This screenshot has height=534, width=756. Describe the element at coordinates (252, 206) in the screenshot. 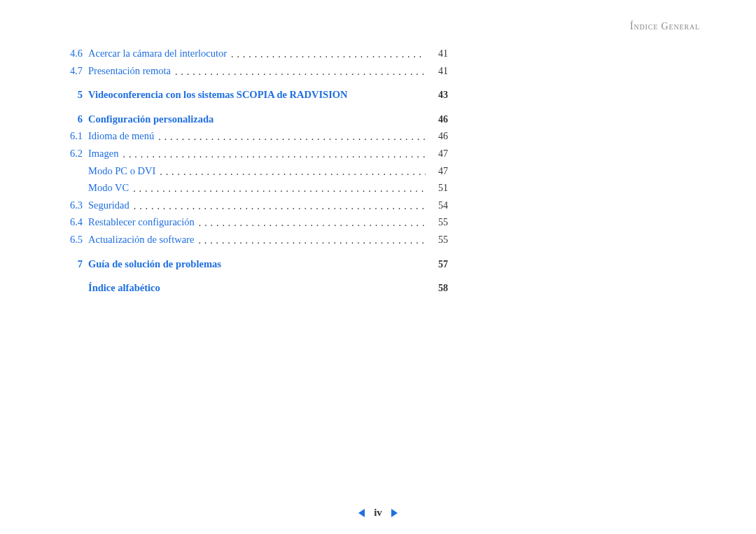

I see `toc-row: 6.3Seguridad............................…` at that location.